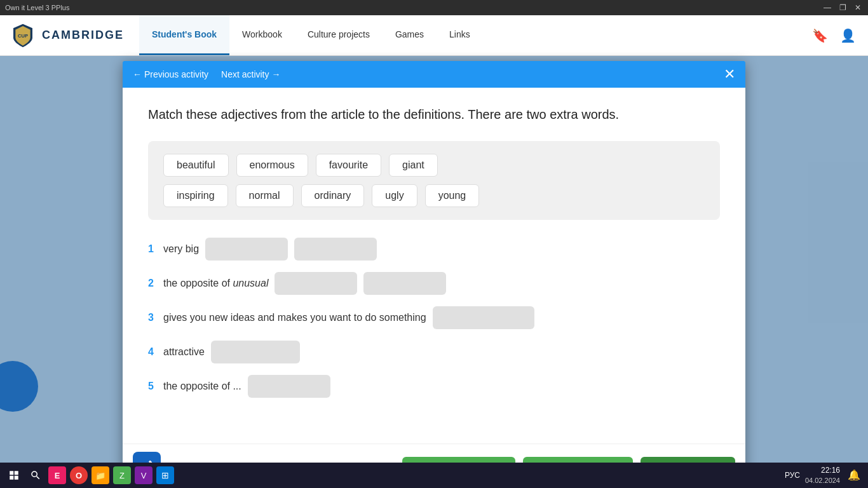  Describe the element at coordinates (272, 165) in the screenshot. I see `word-chip-enormous: enormous` at that location.